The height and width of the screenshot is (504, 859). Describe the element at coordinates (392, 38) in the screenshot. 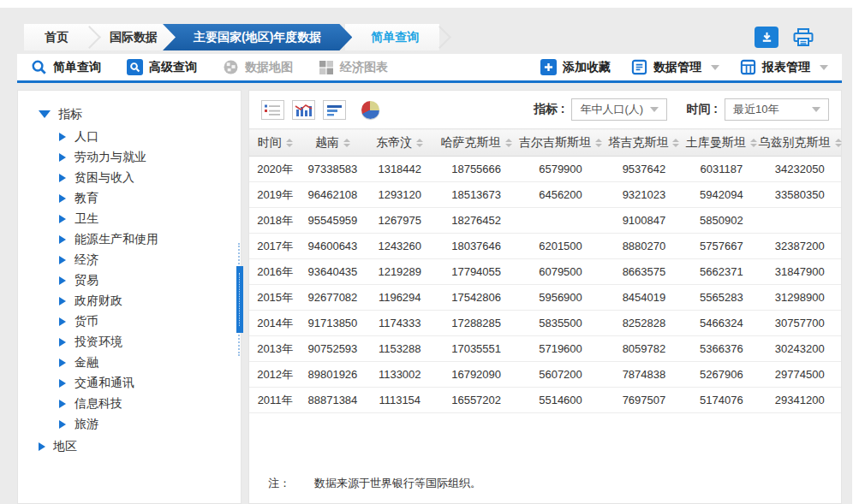

I see `breadcrumb-simple-query-tab: 简单查询` at that location.